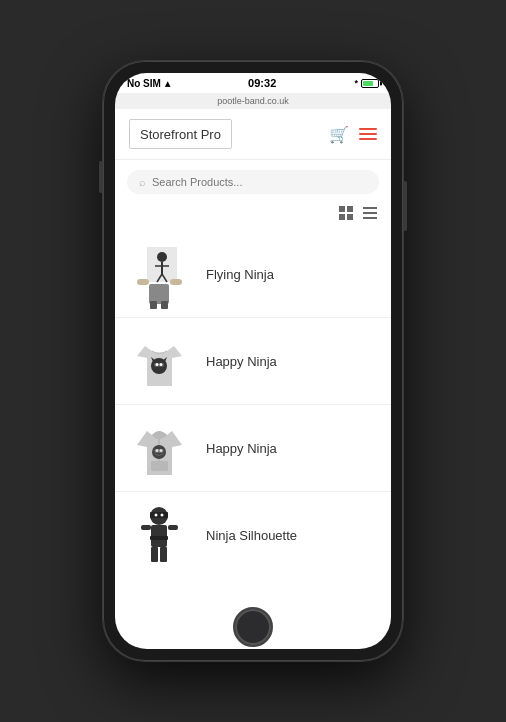  Describe the element at coordinates (253, 101) in the screenshot. I see `url-bar: pootle-band.co.uk` at that location.